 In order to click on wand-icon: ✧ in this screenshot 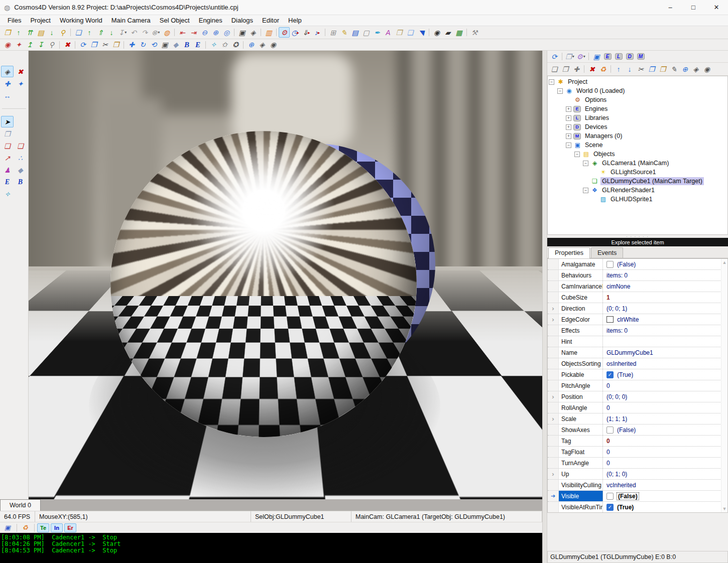, I will do `click(213, 45)`.